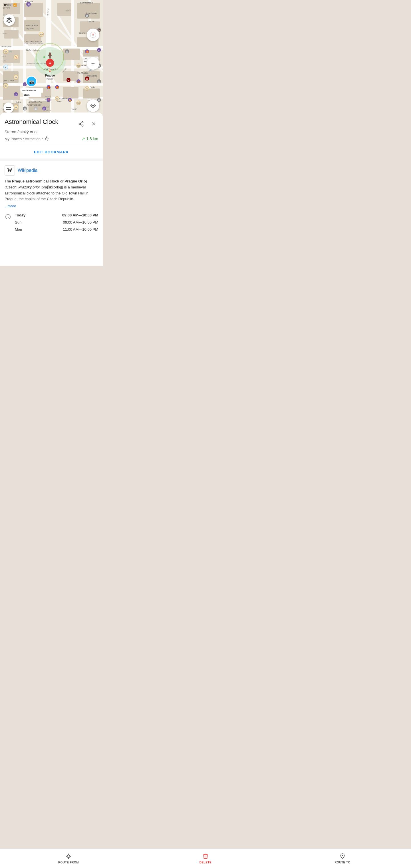 The width and height of the screenshot is (411, 868). What do you see at coordinates (11, 187) in the screenshot?
I see `wiki-text-3: (Czech:` at bounding box center [11, 187].